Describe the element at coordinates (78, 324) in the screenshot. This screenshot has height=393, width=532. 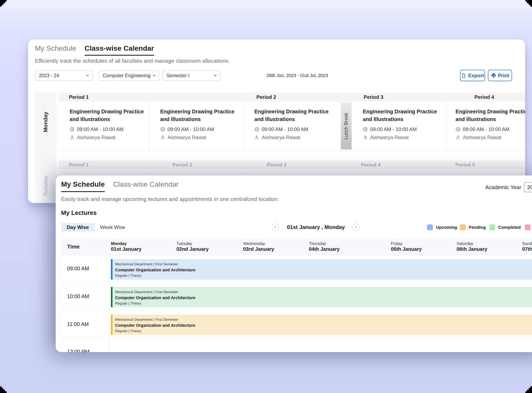
I see `time-slot-label: 11:00 AM` at that location.